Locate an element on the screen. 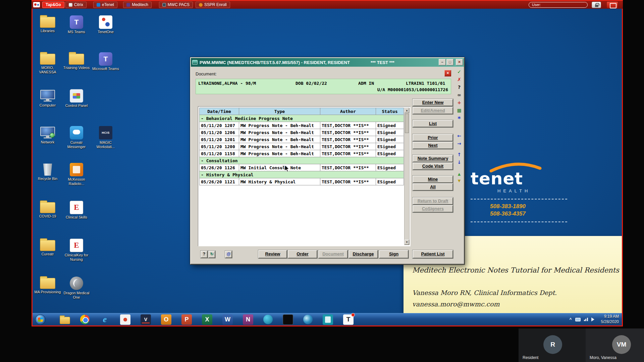 Image resolution: width=644 pixels, height=362 pixels. discharge-button: Discharge is located at coordinates (363, 254).